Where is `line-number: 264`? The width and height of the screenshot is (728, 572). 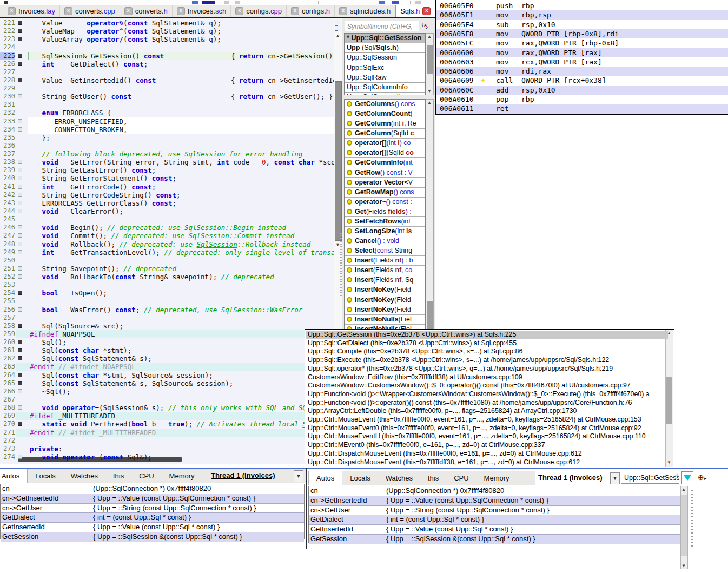 line-number: 264 is located at coordinates (8, 375).